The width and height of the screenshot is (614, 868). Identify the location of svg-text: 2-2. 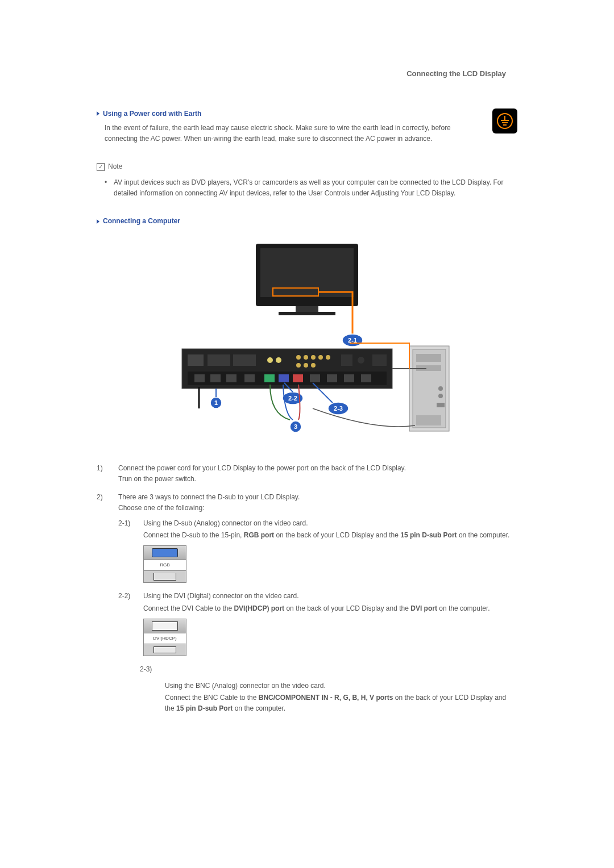
(293, 398).